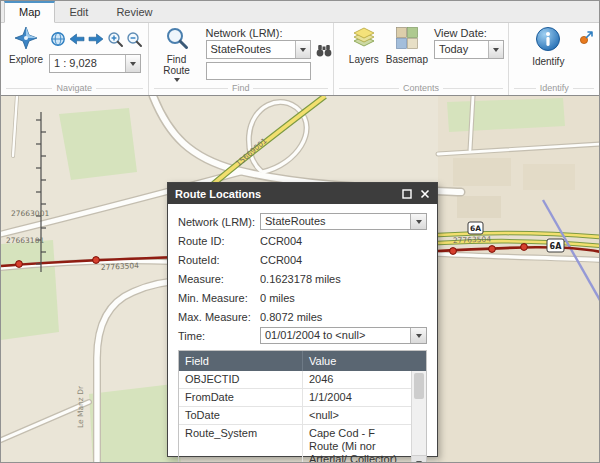 The height and width of the screenshot is (463, 600). What do you see at coordinates (75, 59) in the screenshot?
I see `group-navigate: Explore` at bounding box center [75, 59].